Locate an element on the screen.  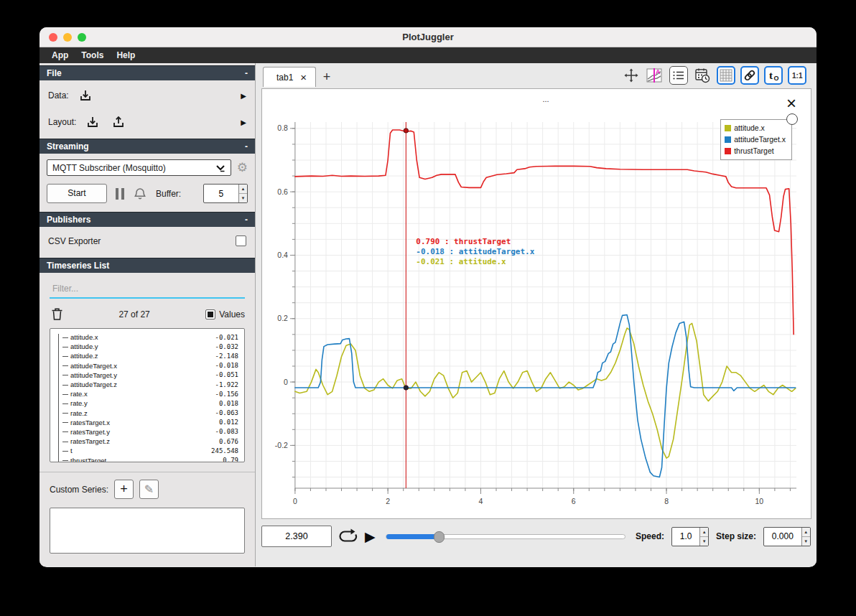
save-layout-button is located at coordinates (118, 122).